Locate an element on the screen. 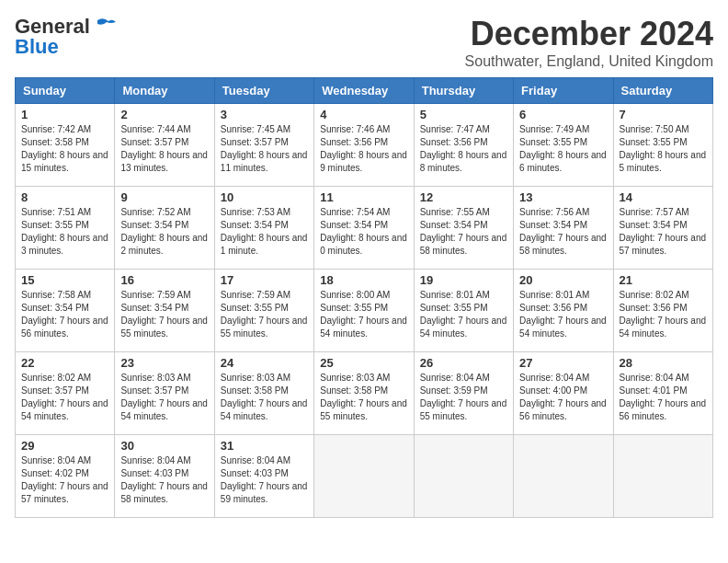 This screenshot has width=728, height=563. day-info: Sunrise: 7:55 AMSunset: 3:54 PMDaylight:… is located at coordinates (463, 232).